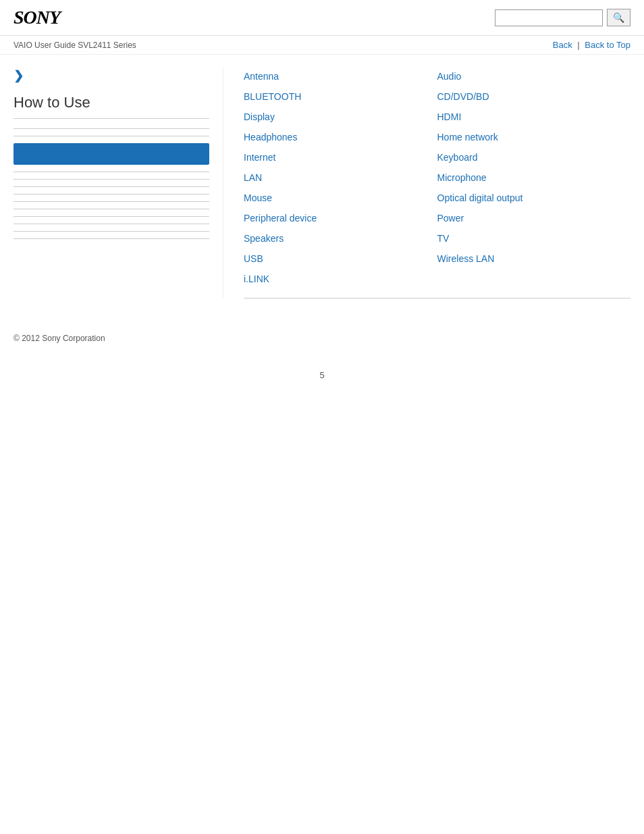  Describe the element at coordinates (535, 117) in the screenshot. I see `link-hdmi: HDMI` at that location.